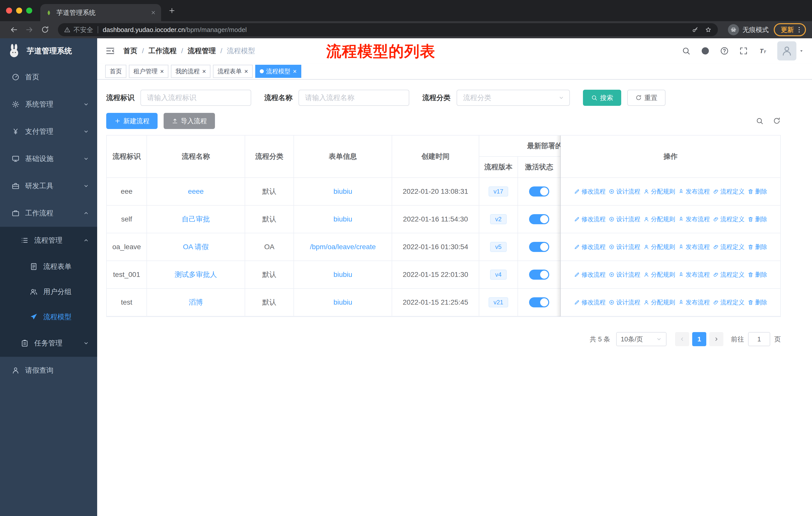 The height and width of the screenshot is (516, 812). What do you see at coordinates (49, 213) in the screenshot?
I see `sidebar-item-workflow: 工作流程` at bounding box center [49, 213].